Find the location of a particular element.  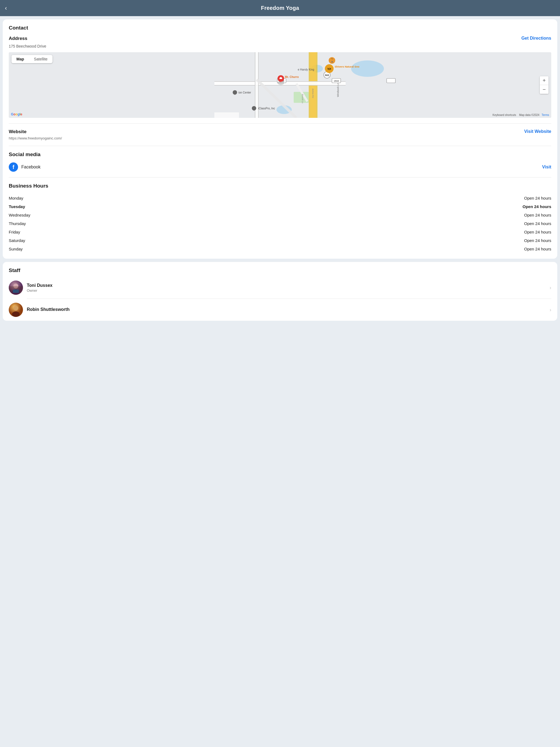

facebook-label: Facebook is located at coordinates (31, 167).